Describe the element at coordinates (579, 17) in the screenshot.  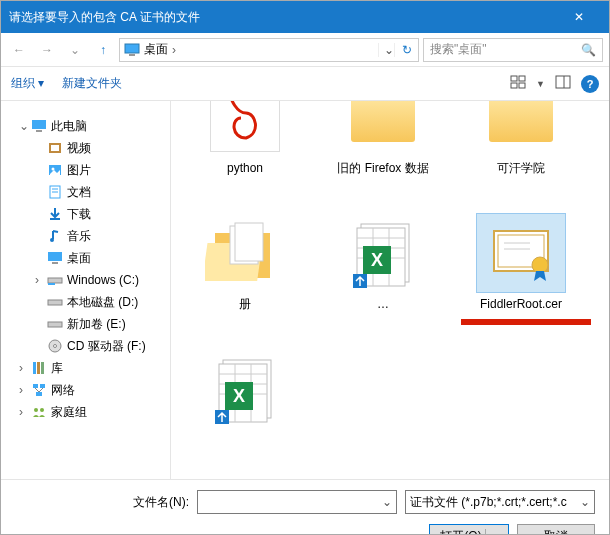
I see `close-icon: ✕` at that location.